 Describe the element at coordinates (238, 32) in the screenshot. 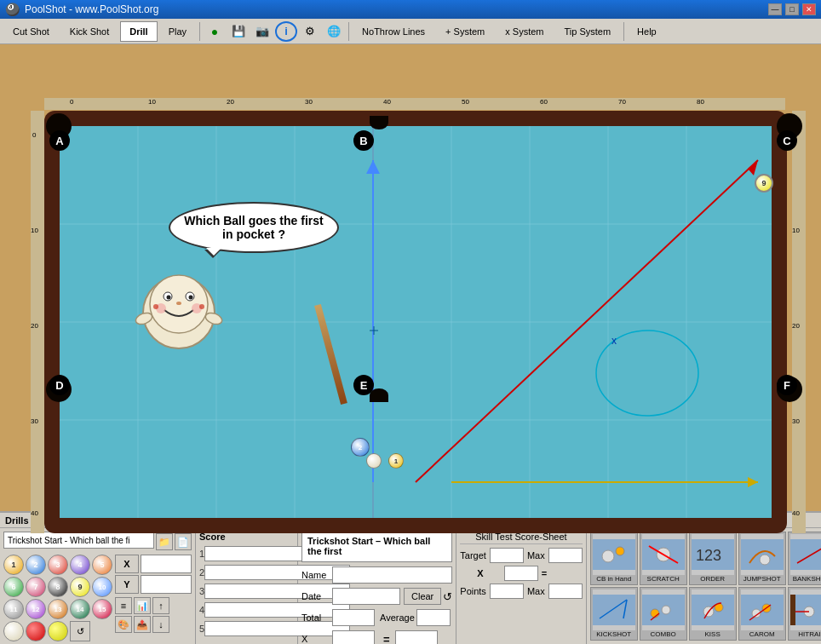

I see `save-icon: 💾` at that location.